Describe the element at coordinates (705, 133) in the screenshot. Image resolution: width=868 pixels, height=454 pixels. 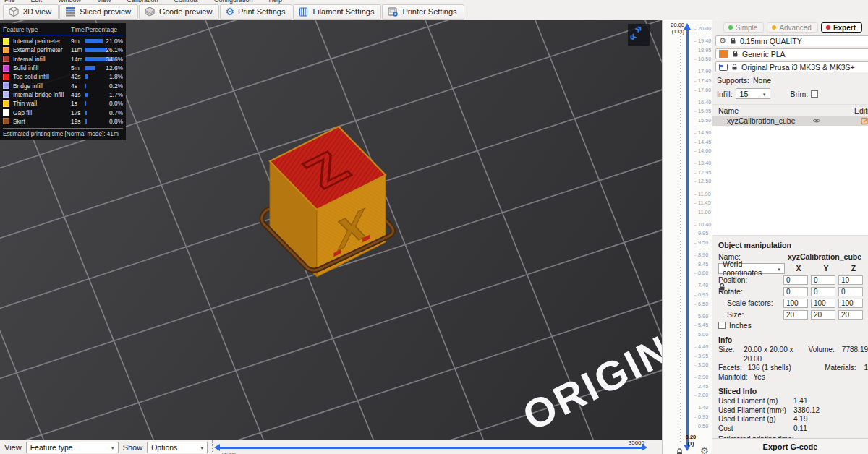
I see `tick-value: 14.90` at that location.